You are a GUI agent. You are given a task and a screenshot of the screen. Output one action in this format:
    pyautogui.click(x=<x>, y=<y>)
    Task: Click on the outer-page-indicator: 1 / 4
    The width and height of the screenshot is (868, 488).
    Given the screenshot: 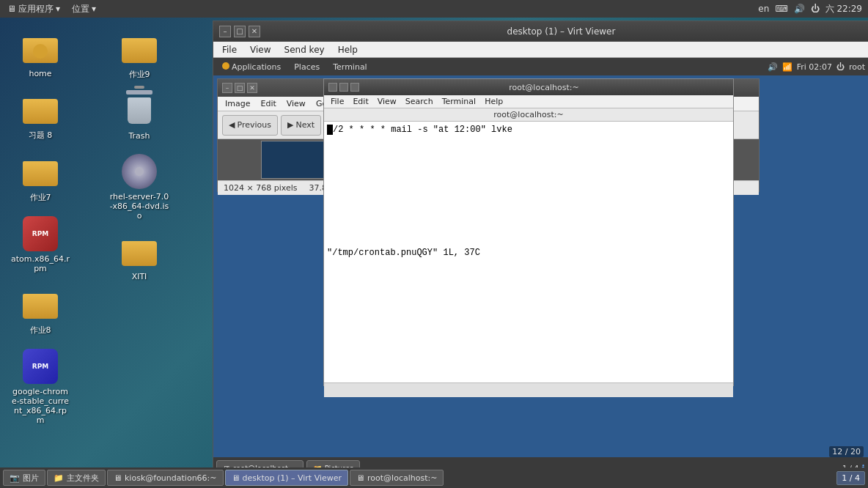 What is the action you would take?
    pyautogui.click(x=850, y=478)
    